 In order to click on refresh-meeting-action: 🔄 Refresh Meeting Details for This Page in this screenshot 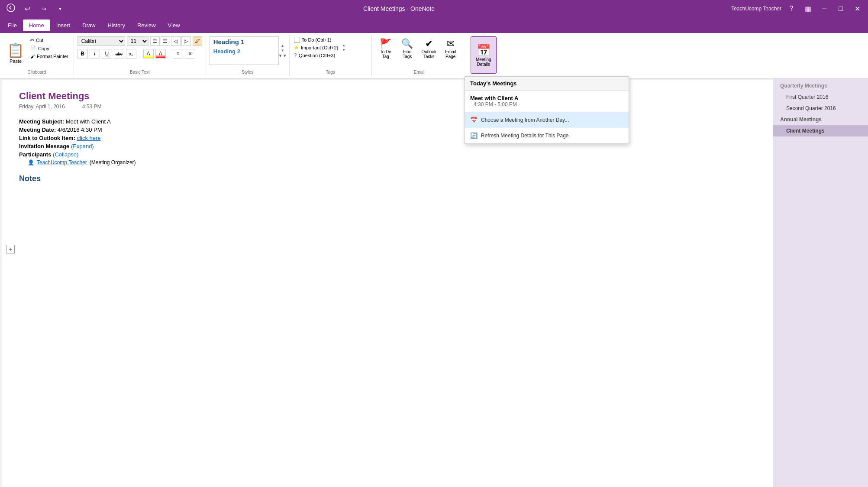, I will do `click(547, 136)`.